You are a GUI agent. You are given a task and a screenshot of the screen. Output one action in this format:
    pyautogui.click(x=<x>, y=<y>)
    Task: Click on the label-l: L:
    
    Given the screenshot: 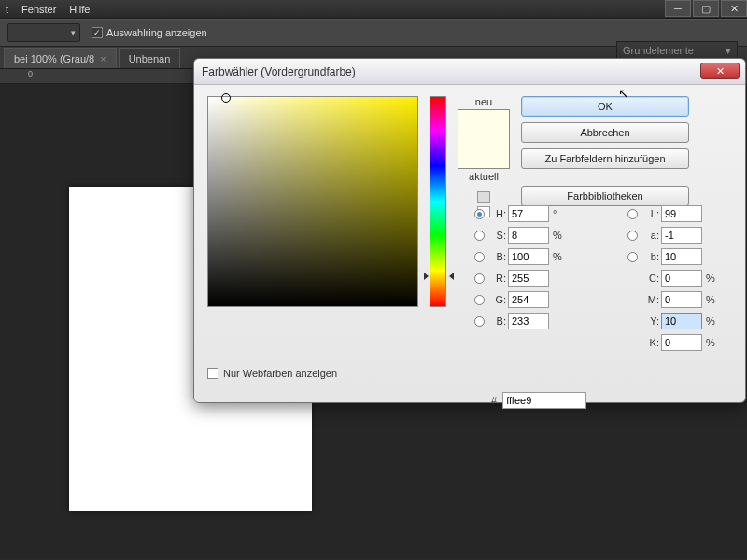 What is the action you would take?
    pyautogui.click(x=651, y=214)
    